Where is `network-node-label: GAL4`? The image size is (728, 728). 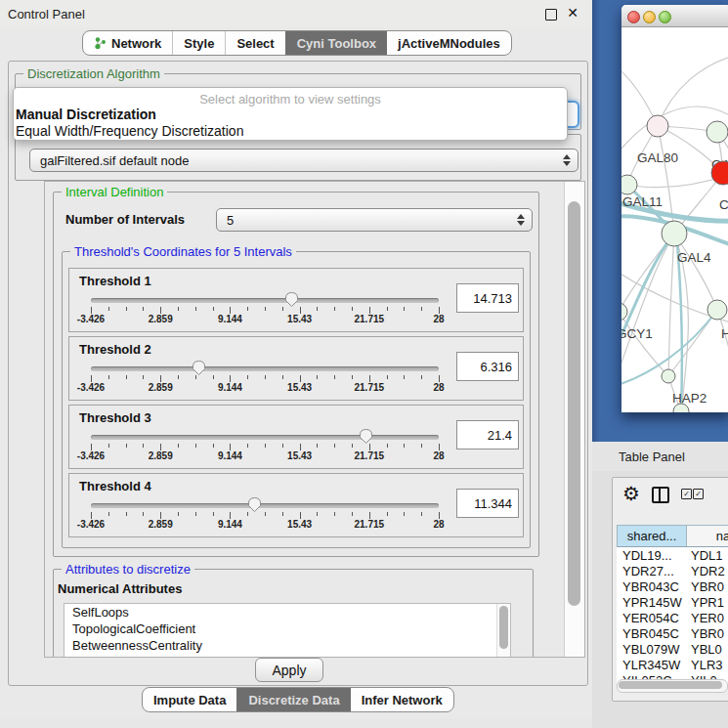
network-node-label: GAL4 is located at coordinates (694, 258).